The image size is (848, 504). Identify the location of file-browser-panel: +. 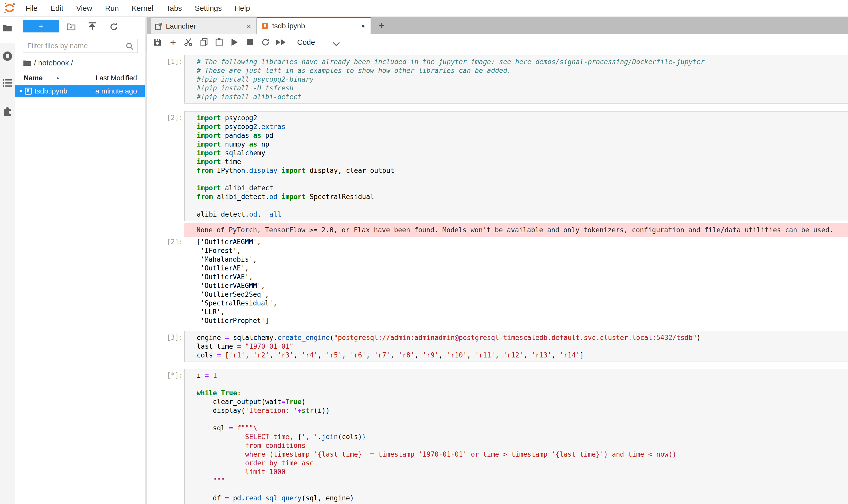
(80, 260).